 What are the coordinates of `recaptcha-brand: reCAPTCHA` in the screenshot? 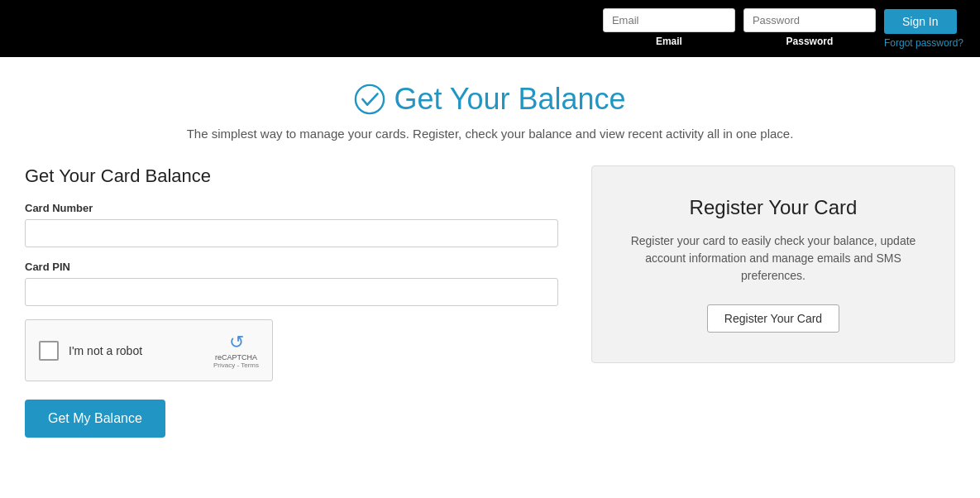 It's located at (237, 357).